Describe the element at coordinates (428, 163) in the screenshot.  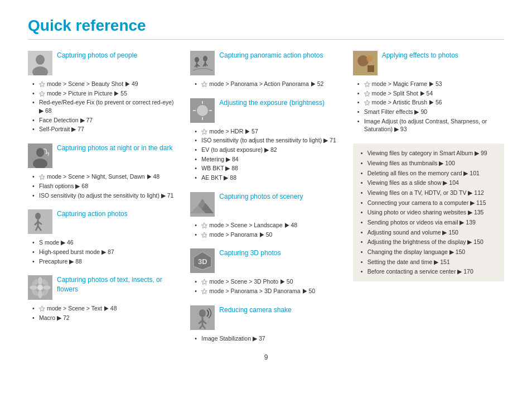
I see `list-item: Viewing files as thumbnails ▶ 100` at that location.